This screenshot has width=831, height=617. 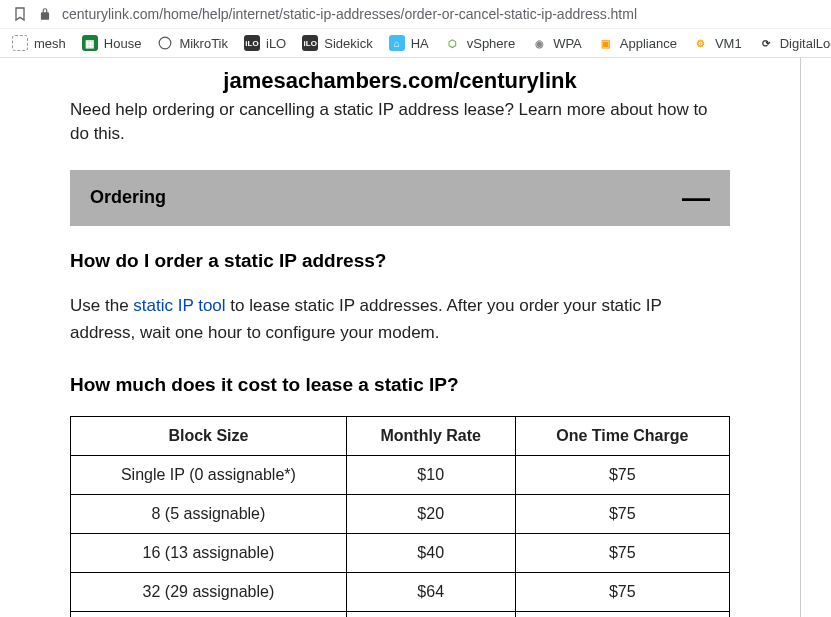 I want to click on cell-monthly: $40, so click(x=430, y=552).